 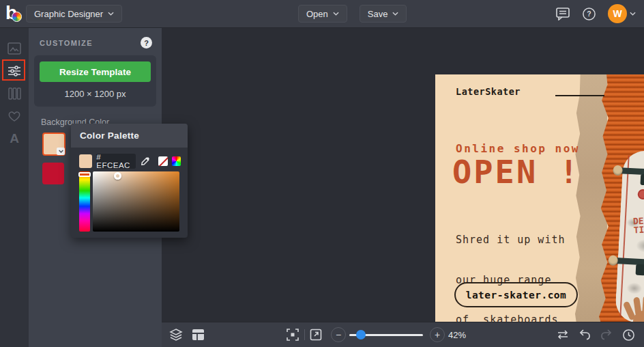 What do you see at coordinates (516, 172) in the screenshot?
I see `poster-headline: OPEN !` at bounding box center [516, 172].